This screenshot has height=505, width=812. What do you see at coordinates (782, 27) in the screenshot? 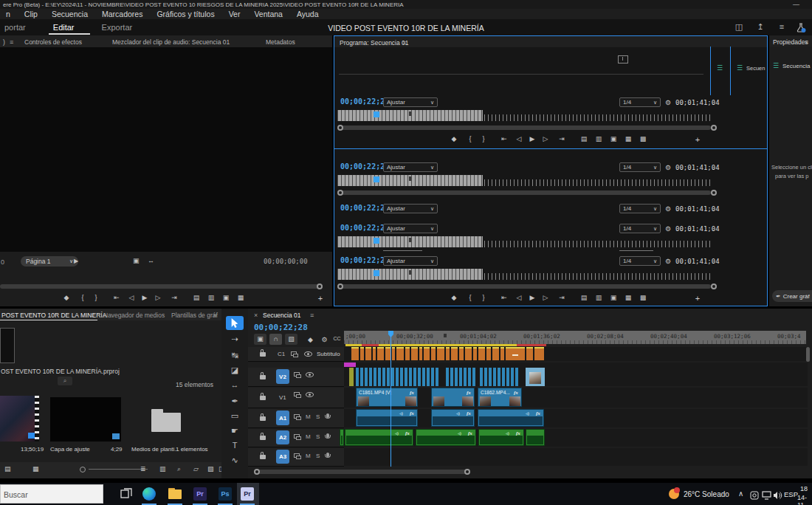
I see `workspaces-menu-icon: ≡` at bounding box center [782, 27].